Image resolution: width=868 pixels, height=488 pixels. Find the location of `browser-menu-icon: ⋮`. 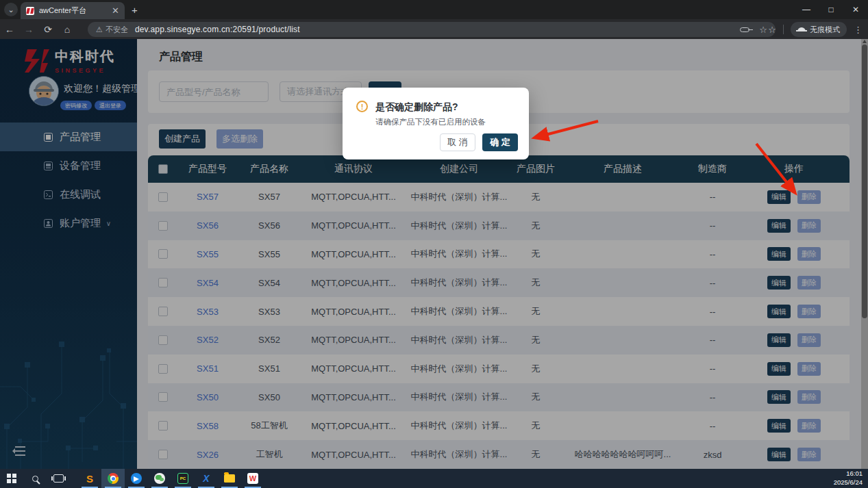

browser-menu-icon: ⋮ is located at coordinates (858, 30).